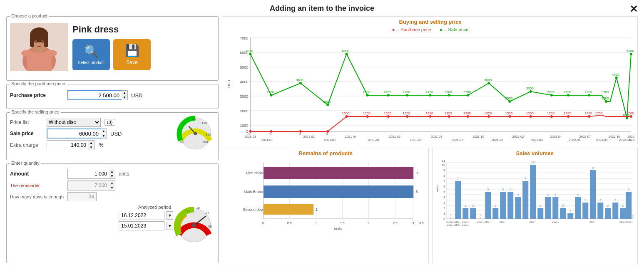  I want to click on svg-text: 2022-05, so click(574, 140).